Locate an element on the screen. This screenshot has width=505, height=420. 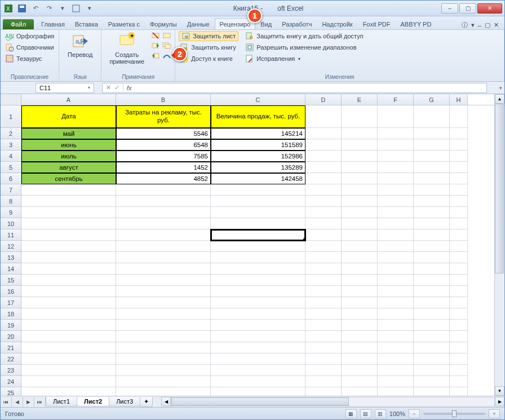
cell-11-C is located at coordinates (258, 235).